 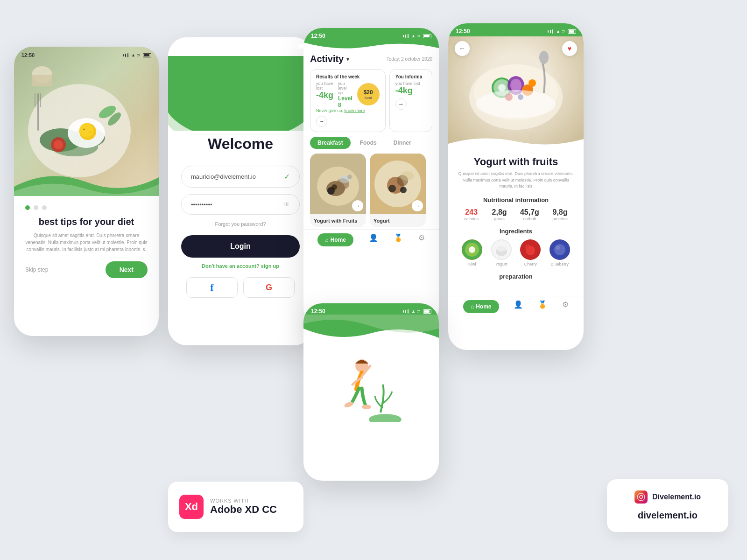 I want to click on award-icon-2: 🏅, so click(x=543, y=304).